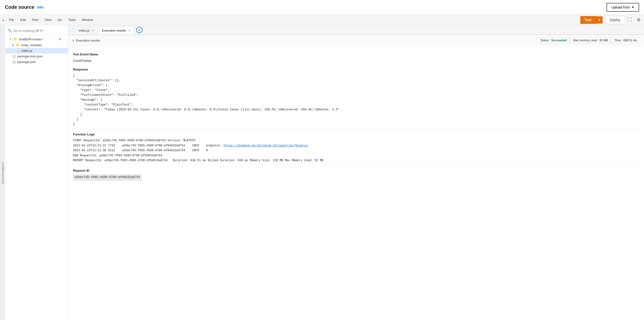  What do you see at coordinates (40, 7) in the screenshot?
I see `info-button: Info` at bounding box center [40, 7].